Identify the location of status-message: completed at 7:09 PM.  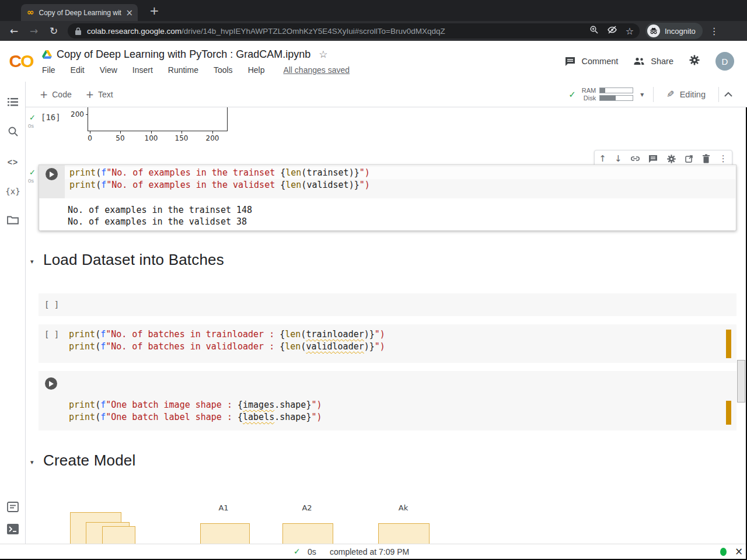
(369, 552).